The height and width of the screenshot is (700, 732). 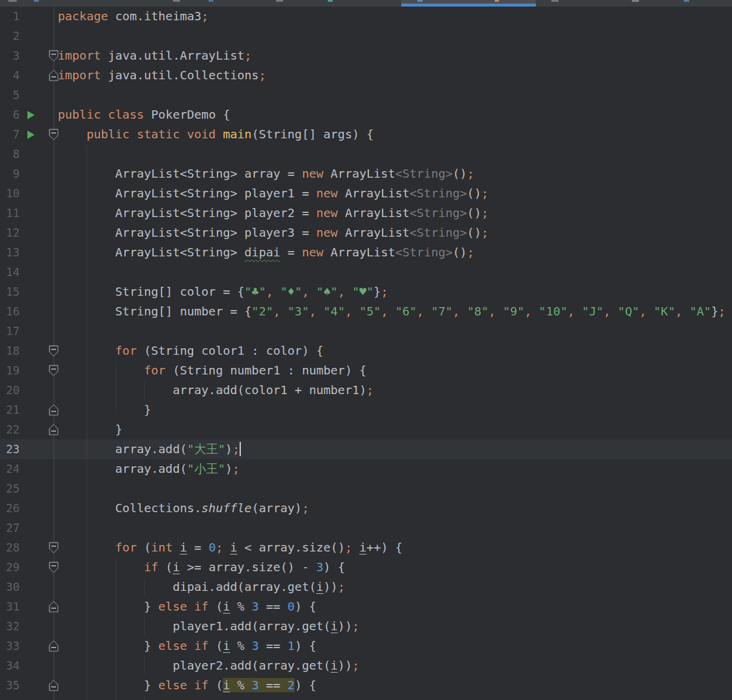 I want to click on line-number: 17, so click(x=10, y=332).